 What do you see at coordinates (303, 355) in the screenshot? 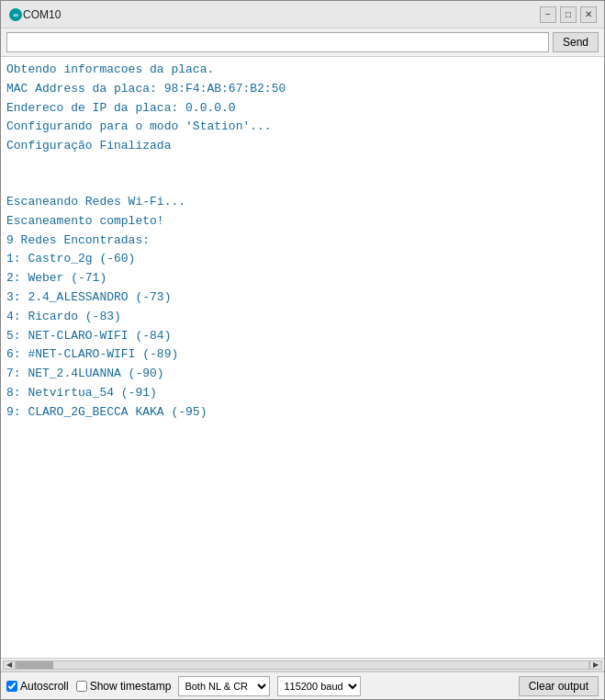
I see `output-line: 6: #NET-CLARO-WIFI (-89)` at bounding box center [303, 355].